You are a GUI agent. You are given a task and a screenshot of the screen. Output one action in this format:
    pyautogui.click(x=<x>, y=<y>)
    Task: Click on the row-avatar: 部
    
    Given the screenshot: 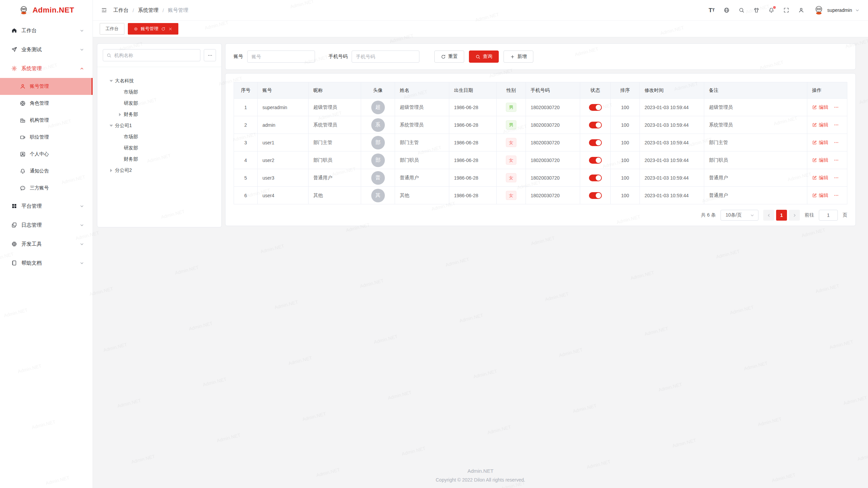 What is the action you would take?
    pyautogui.click(x=378, y=143)
    